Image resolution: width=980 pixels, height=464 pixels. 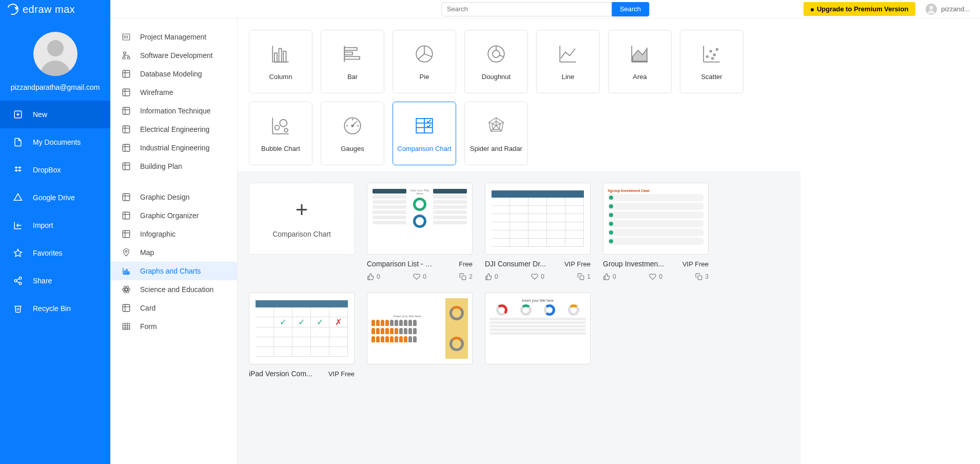 I want to click on template-badge: Free, so click(x=466, y=264).